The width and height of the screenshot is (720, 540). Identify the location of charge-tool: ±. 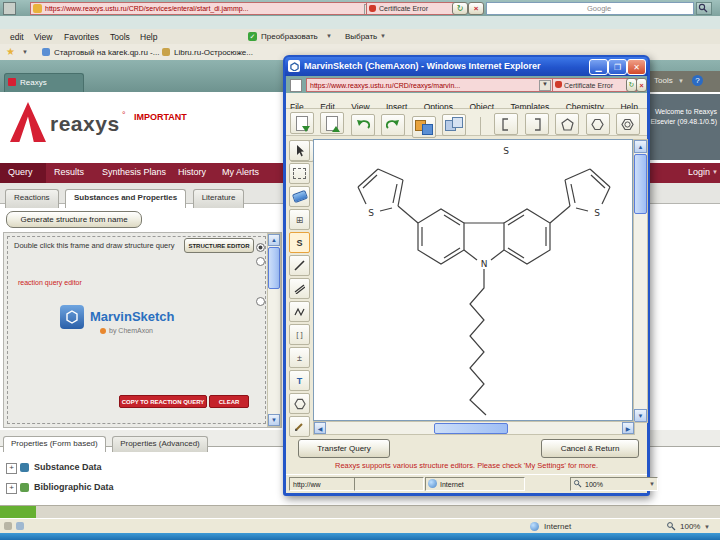
(300, 358).